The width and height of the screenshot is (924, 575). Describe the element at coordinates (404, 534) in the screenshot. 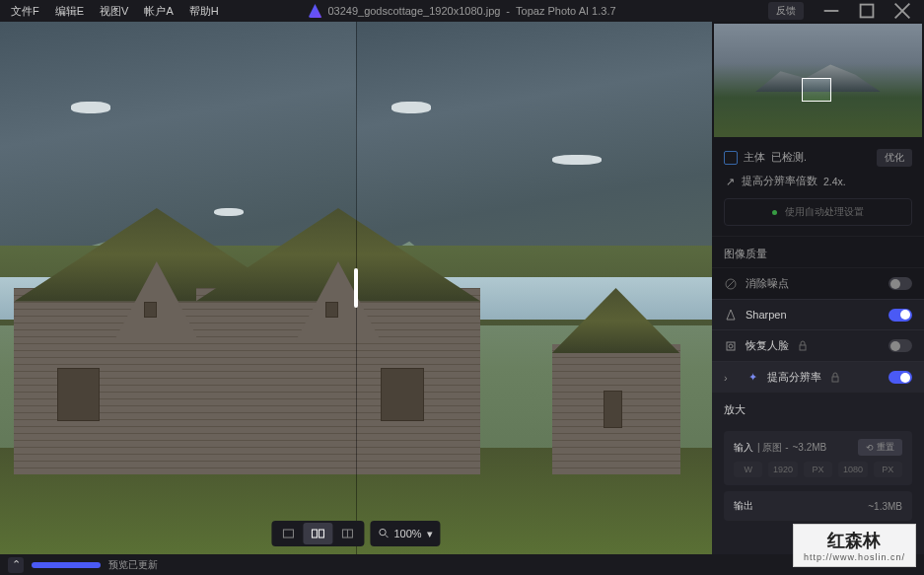

I see `zoom-control: 100% ▾` at that location.